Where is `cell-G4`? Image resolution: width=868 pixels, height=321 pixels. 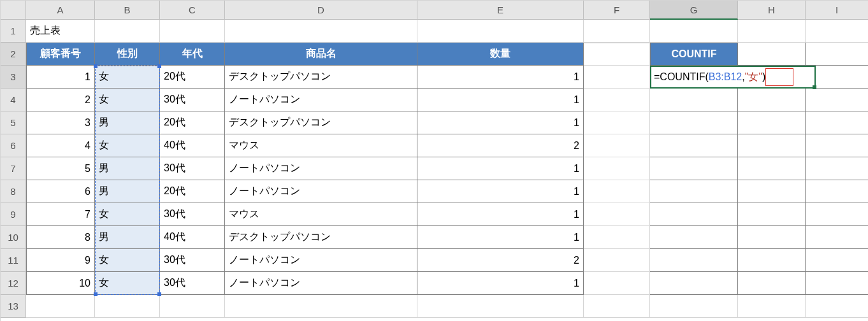 cell-G4 is located at coordinates (694, 100).